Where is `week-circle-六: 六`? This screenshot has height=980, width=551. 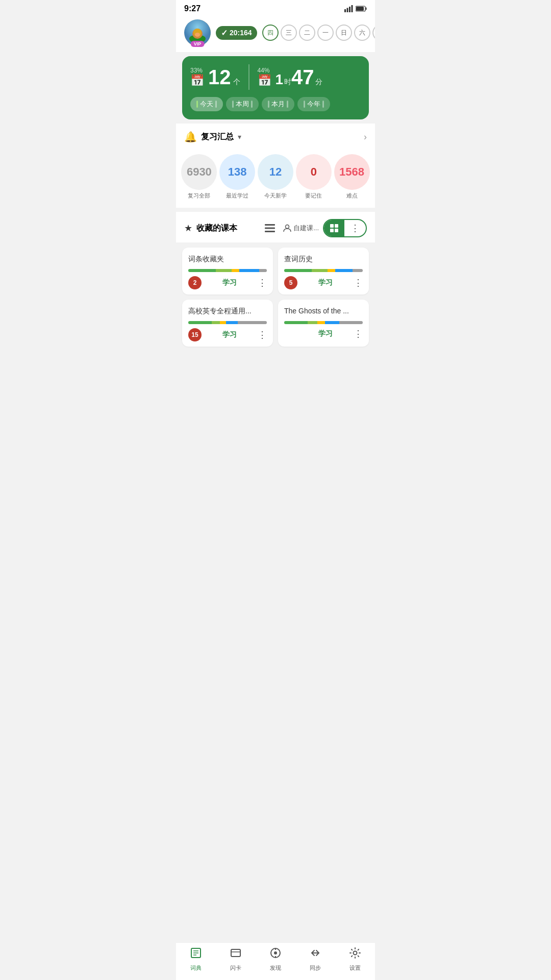 week-circle-六: 六 is located at coordinates (362, 33).